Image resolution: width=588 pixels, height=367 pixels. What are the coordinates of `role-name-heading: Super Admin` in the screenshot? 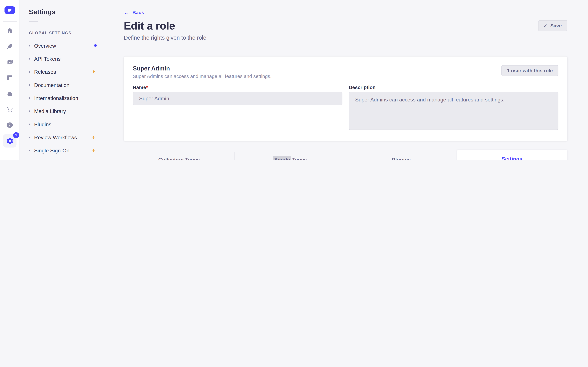 It's located at (202, 68).